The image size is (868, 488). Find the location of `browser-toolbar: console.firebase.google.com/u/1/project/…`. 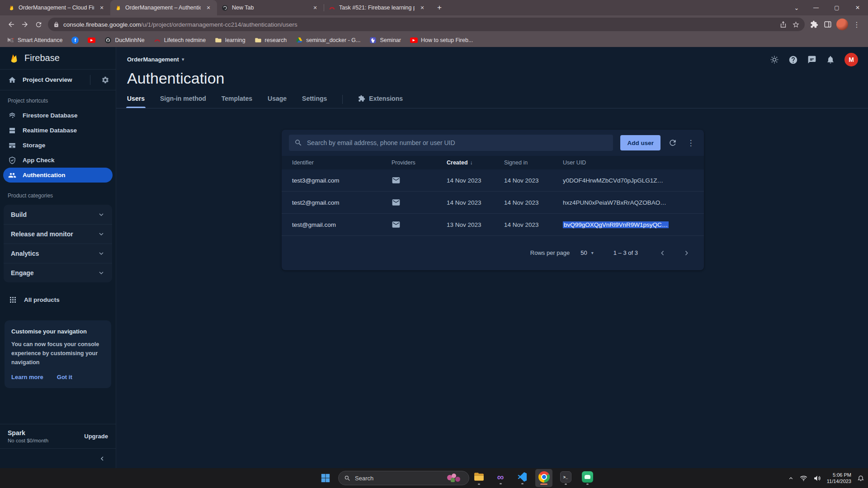

browser-toolbar: console.firebase.google.com/u/1/project/… is located at coordinates (434, 24).